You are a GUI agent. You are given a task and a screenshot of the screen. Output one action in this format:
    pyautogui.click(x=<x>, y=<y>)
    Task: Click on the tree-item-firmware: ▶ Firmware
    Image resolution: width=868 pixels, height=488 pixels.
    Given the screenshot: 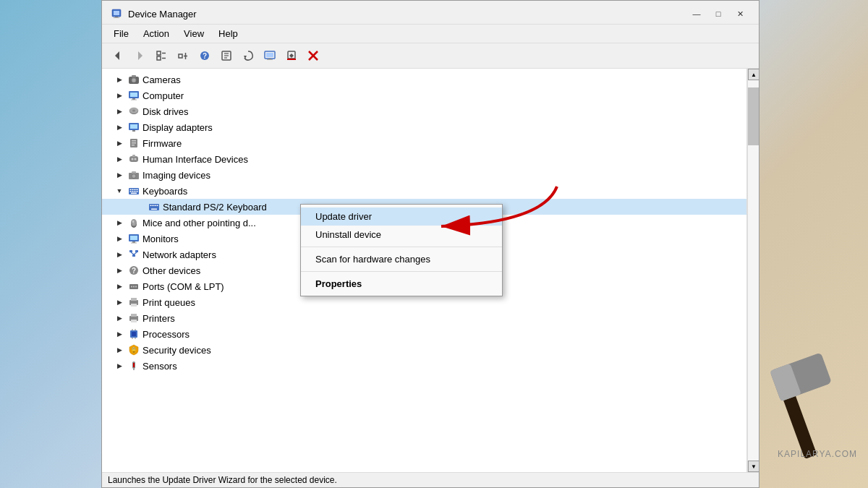 What is the action you would take?
    pyautogui.click(x=424, y=143)
    